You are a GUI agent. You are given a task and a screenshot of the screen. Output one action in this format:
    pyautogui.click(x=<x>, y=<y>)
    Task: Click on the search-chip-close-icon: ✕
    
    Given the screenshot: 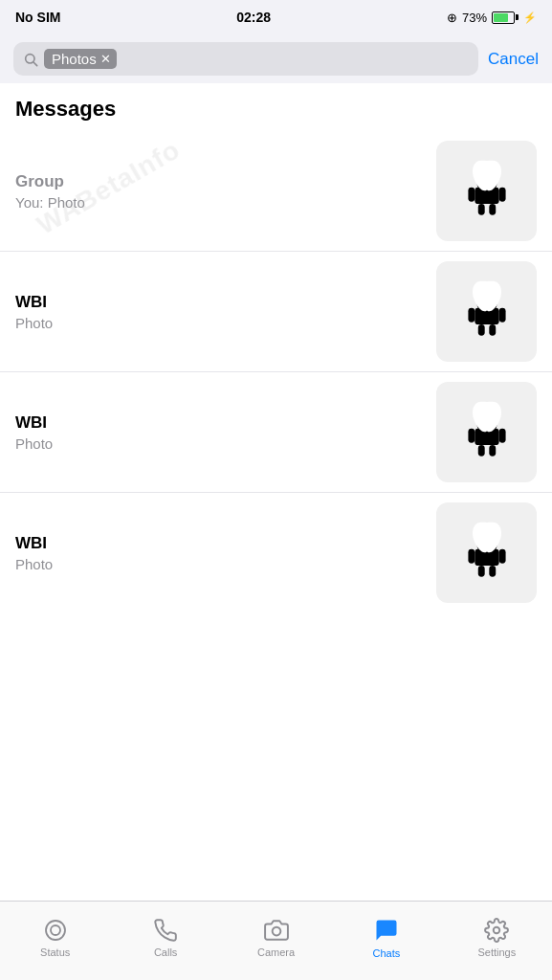 What is the action you would take?
    pyautogui.click(x=105, y=59)
    